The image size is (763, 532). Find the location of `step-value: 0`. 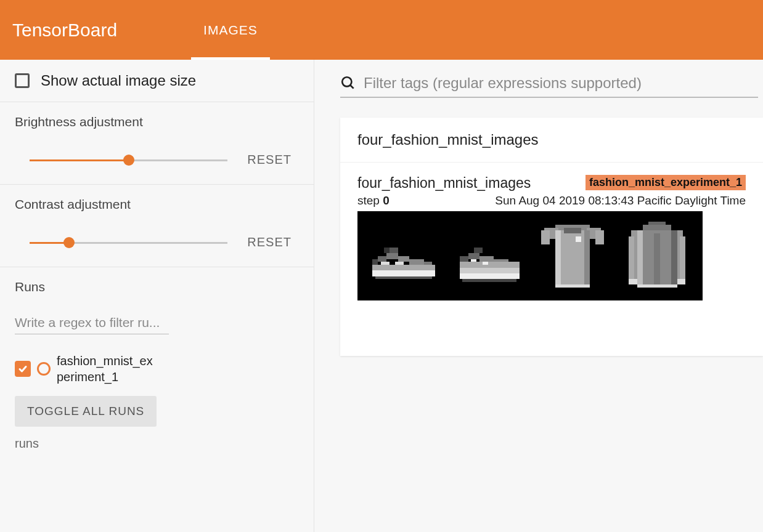

step-value: 0 is located at coordinates (386, 201).